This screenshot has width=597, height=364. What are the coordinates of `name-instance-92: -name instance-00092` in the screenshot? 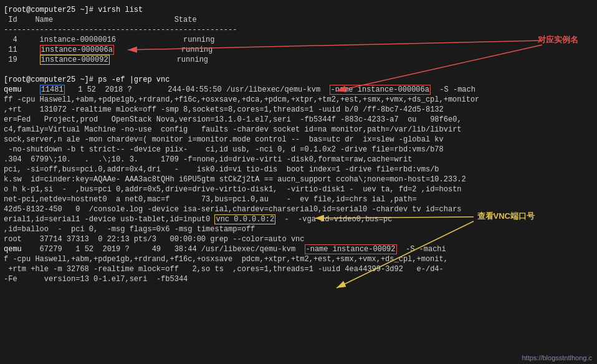 It's located at (351, 249).